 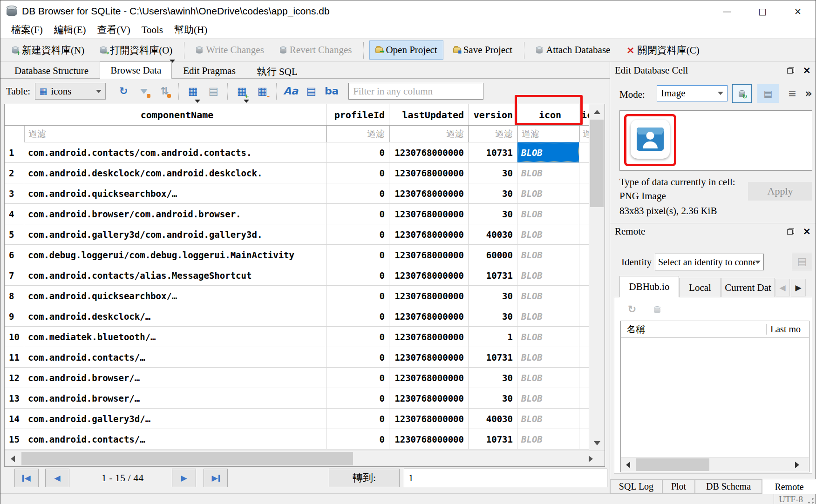 What do you see at coordinates (14, 153) in the screenshot?
I see `row-number: 1` at bounding box center [14, 153].